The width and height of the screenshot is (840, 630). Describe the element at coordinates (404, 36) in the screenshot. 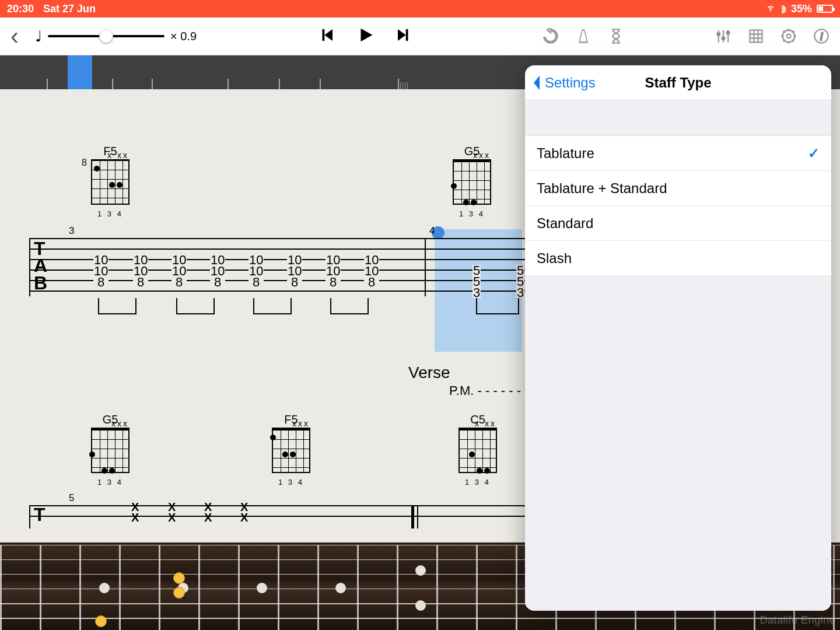

I see `next-button` at that location.